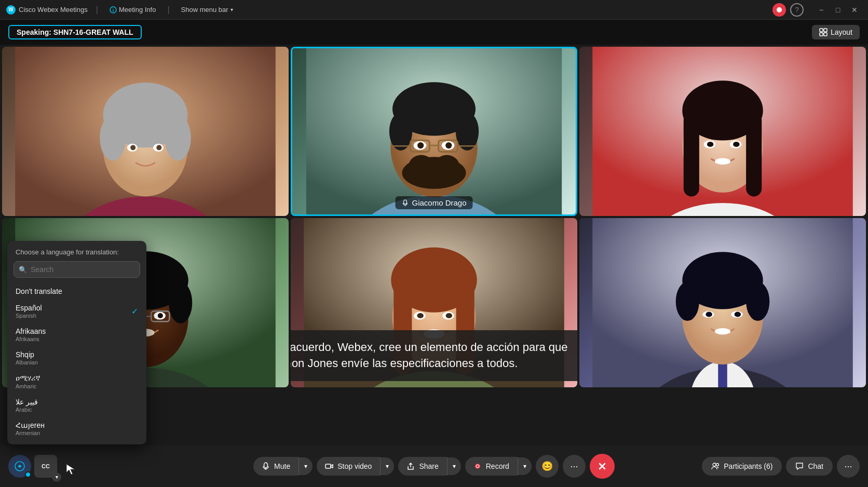  Describe the element at coordinates (547, 466) in the screenshot. I see `reactions-button: 😊` at that location.